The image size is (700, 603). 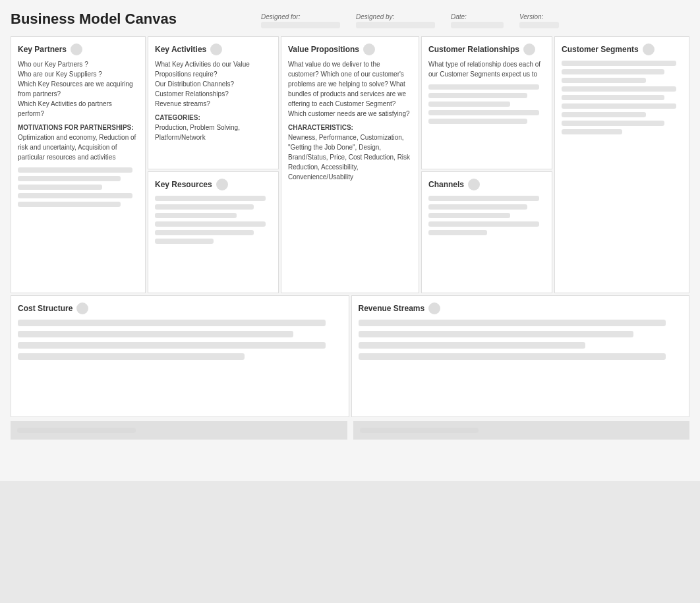 I want to click on customer-relationships-title: Customer Relationships, so click(x=486, y=49).